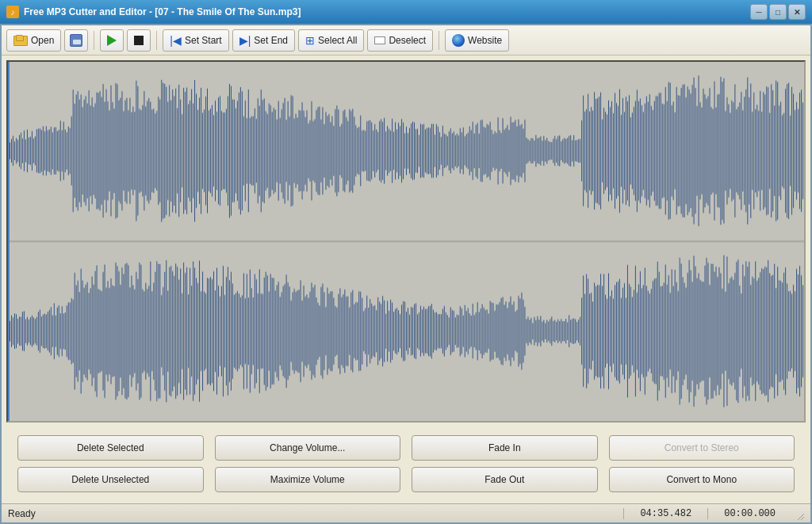 The height and width of the screenshot is (524, 812). I want to click on status-time: 04:35.482 00:00.000, so click(707, 514).